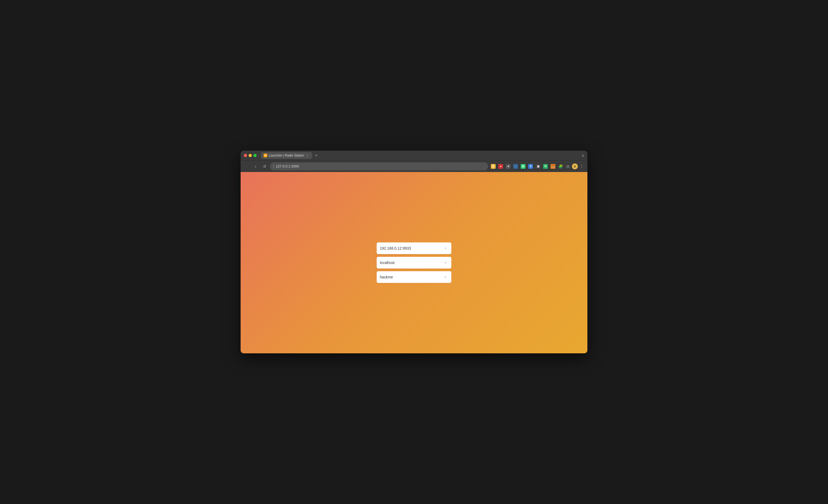 This screenshot has width=828, height=504. Describe the element at coordinates (414, 277) in the screenshot. I see `password-row: ×` at that location.